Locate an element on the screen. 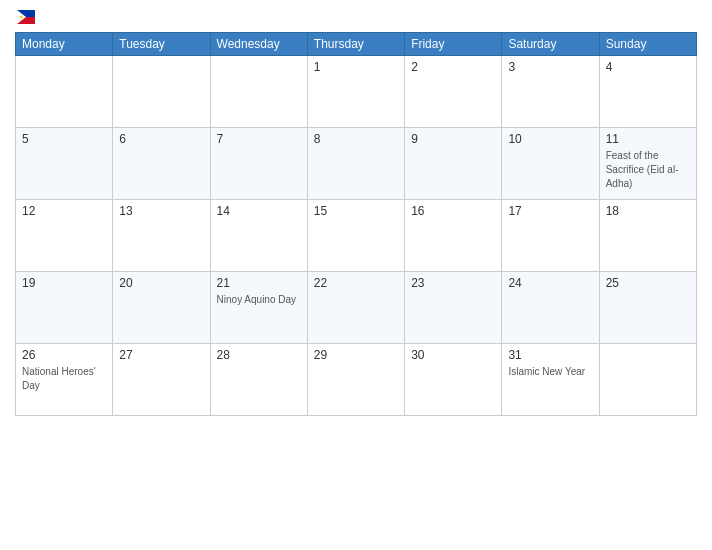  holiday-name: Ninoy Aquino Day is located at coordinates (257, 300).